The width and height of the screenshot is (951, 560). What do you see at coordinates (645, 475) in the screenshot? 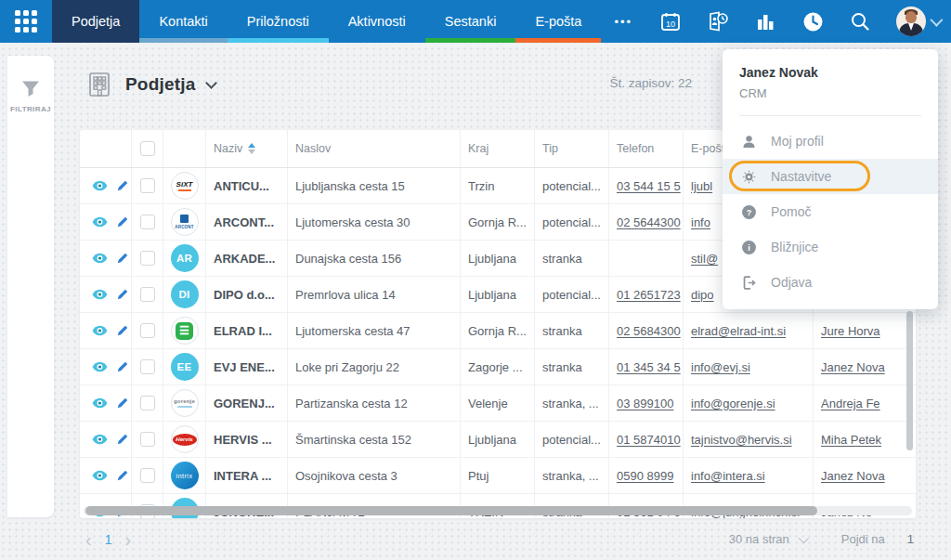
I see `cell-telefon-link: 0590 8999` at bounding box center [645, 475].